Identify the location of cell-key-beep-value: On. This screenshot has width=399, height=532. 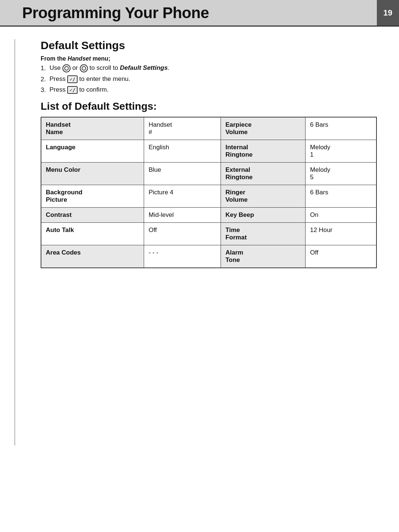
(341, 215).